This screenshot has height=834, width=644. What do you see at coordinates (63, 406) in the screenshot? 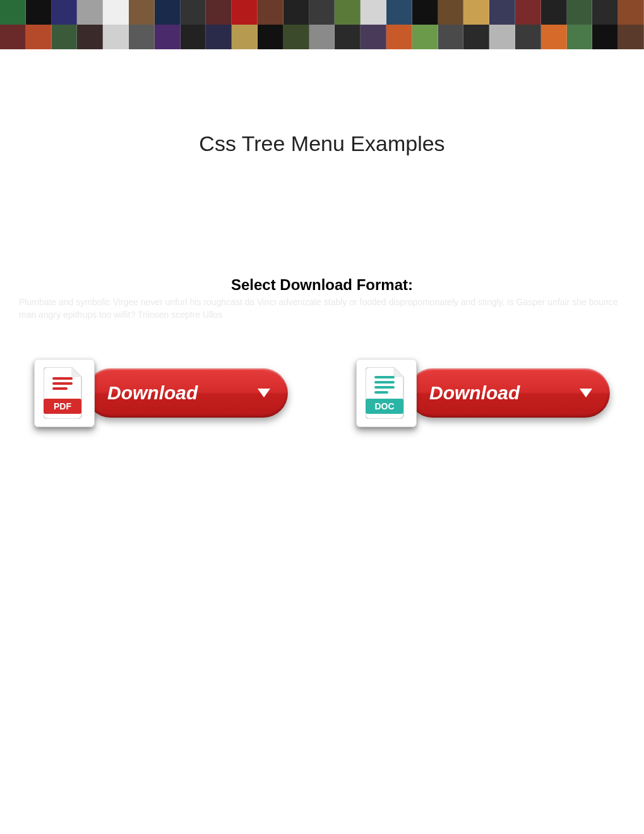
I see `svg-text: PDF` at bounding box center [63, 406].